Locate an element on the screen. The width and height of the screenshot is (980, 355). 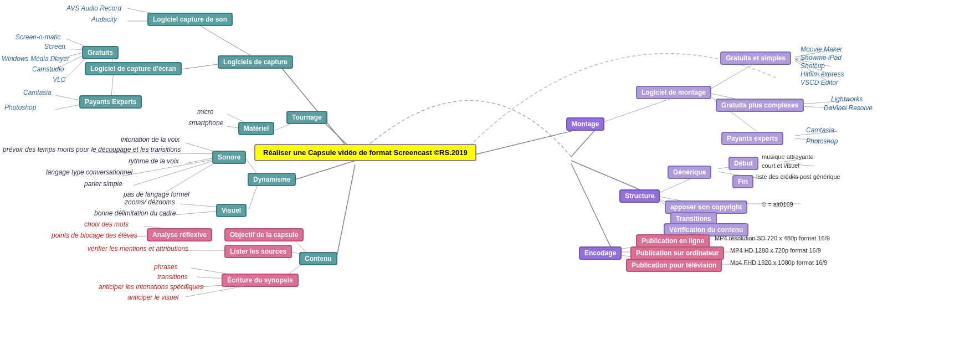
node-anticiper-visuel: anticiper le visuel is located at coordinates (153, 297).